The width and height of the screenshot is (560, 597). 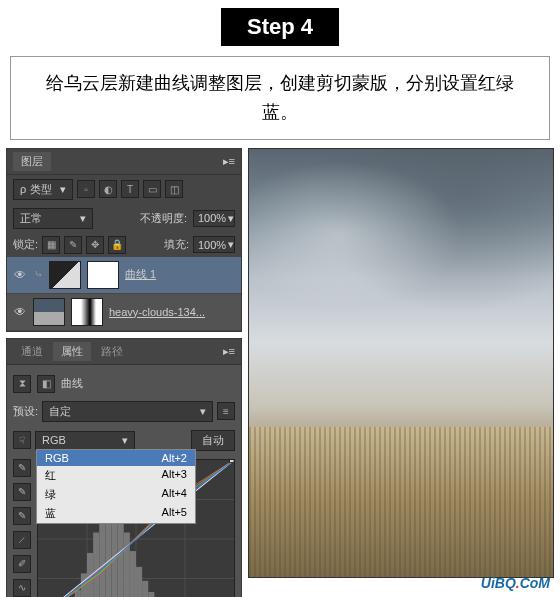 What do you see at coordinates (23, 528) in the screenshot?
I see `curve-tools: ✎ ✎ ✎ ⟋ ✐ ∿ ✋` at bounding box center [23, 528].